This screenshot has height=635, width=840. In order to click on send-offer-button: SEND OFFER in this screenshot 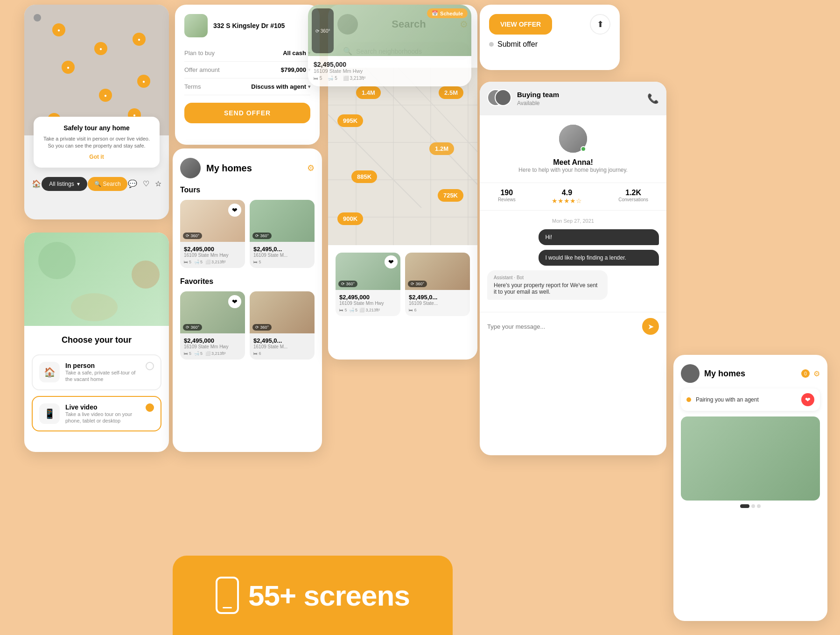, I will do `click(247, 113)`.